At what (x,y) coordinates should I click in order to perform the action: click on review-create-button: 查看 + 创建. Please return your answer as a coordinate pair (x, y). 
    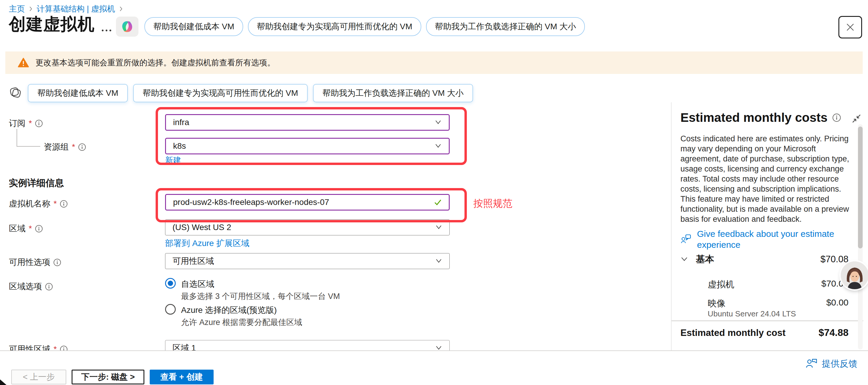
    Looking at the image, I should click on (182, 377).